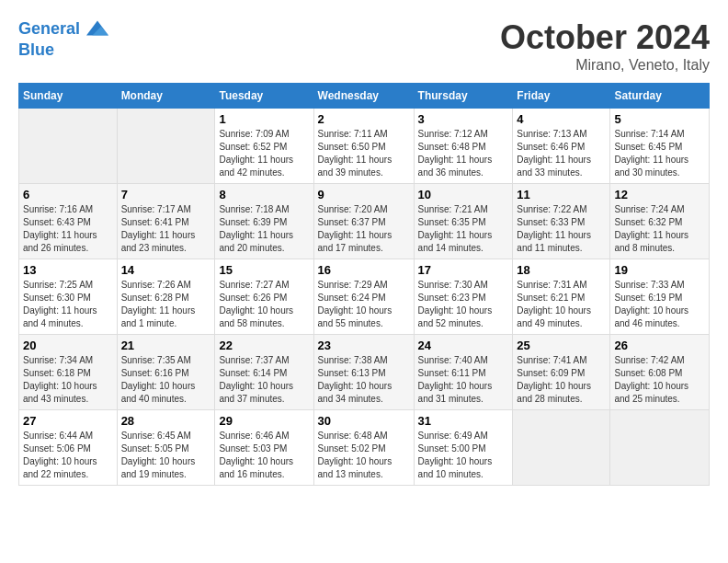  What do you see at coordinates (265, 222) in the screenshot?
I see `calendar-cell: 8Sunrise: 7:18 AM Sunset: 6:39 PM Daylig…` at bounding box center [265, 222].